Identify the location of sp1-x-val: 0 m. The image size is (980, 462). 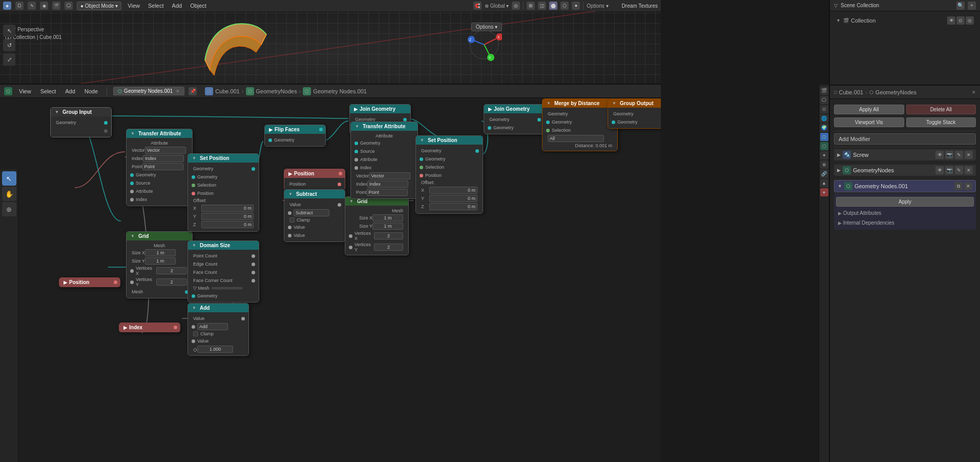
(227, 208).